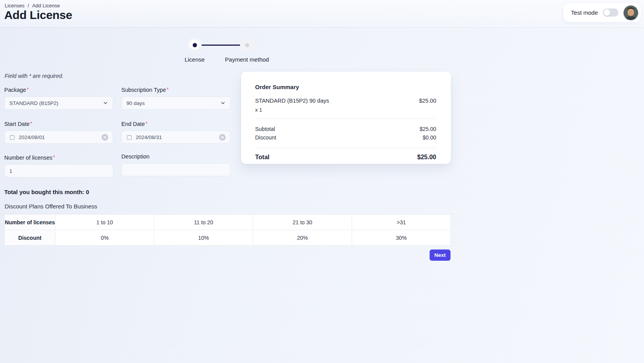 The width and height of the screenshot is (644, 363). I want to click on discount-plans-caption: Discount Plans Offered To Business, so click(51, 206).